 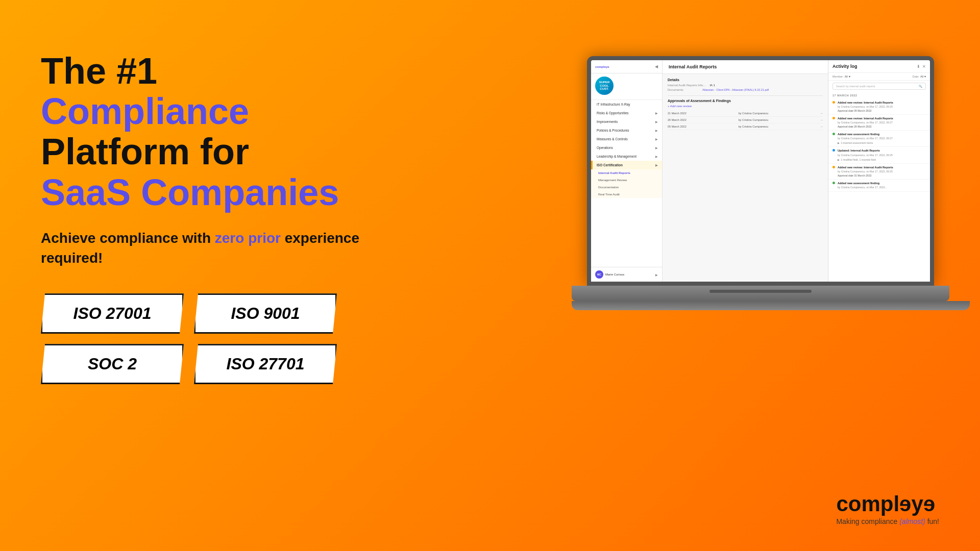 What do you see at coordinates (745, 127) in the screenshot?
I see `approval-row-3: 05 March 2022 by Cristina Cumparescu ···` at bounding box center [745, 127].